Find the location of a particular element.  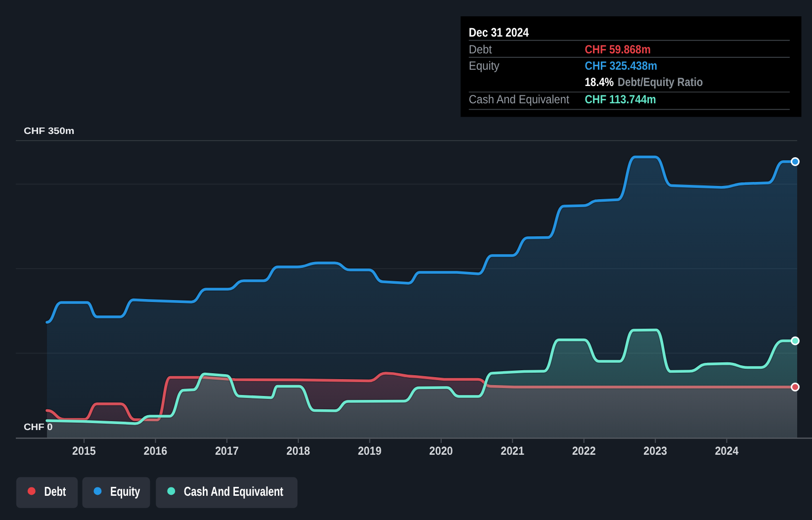

svg-text: 18.4% is located at coordinates (599, 82).